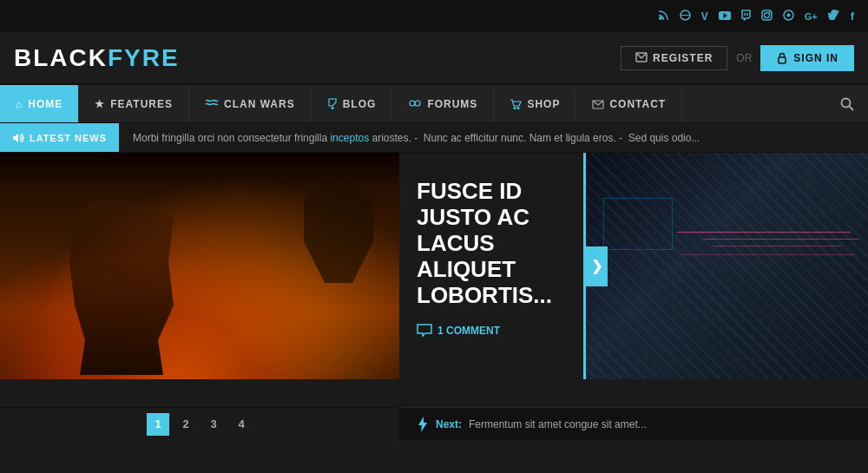  Describe the element at coordinates (200, 170) in the screenshot. I see `hero-top-fade` at that location.